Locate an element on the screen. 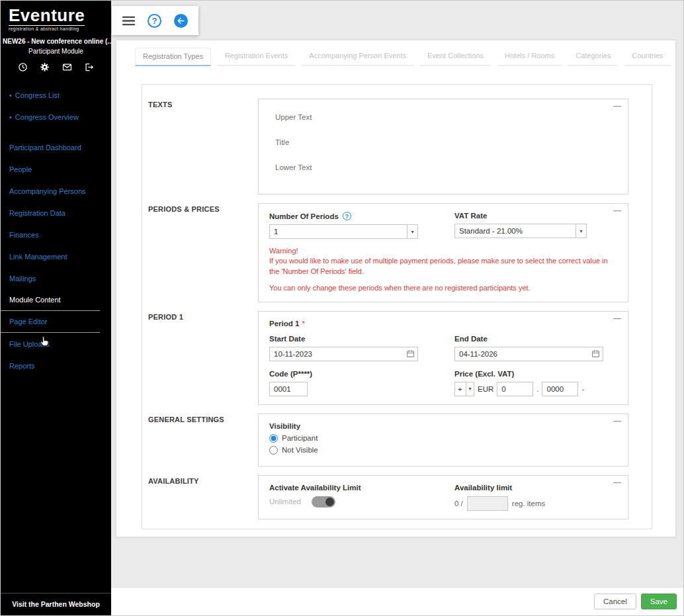 The height and width of the screenshot is (616, 684). toggle-knob is located at coordinates (329, 502).